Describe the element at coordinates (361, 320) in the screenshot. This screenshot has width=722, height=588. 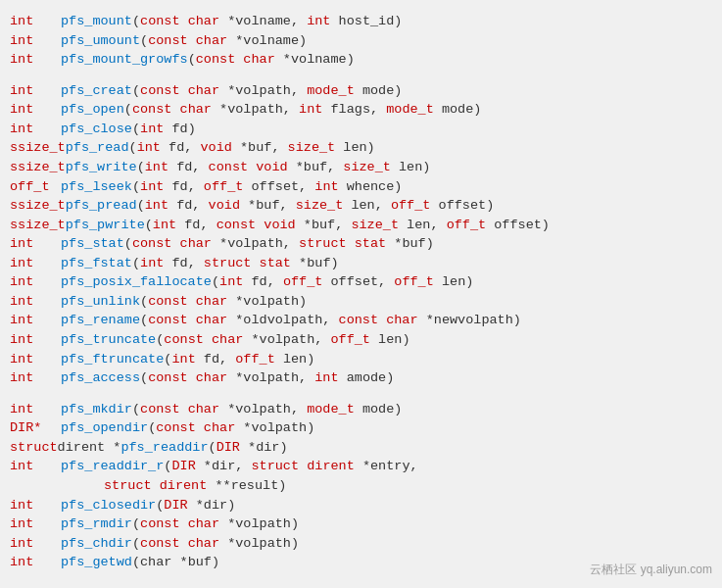
I see `code-line: int pfs_rename(const char *oldvolpath, c…` at that location.